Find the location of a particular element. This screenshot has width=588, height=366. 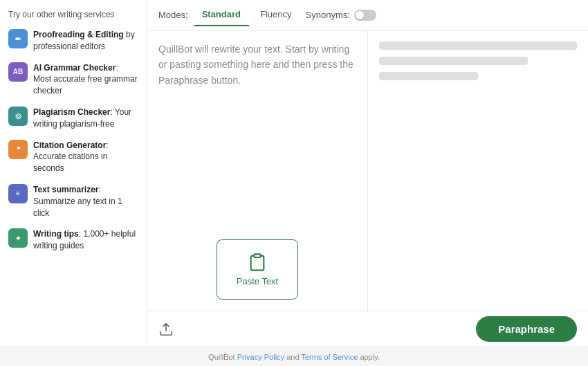

proofreading-label: Proofreading & Editing by professional e… is located at coordinates (86, 41).